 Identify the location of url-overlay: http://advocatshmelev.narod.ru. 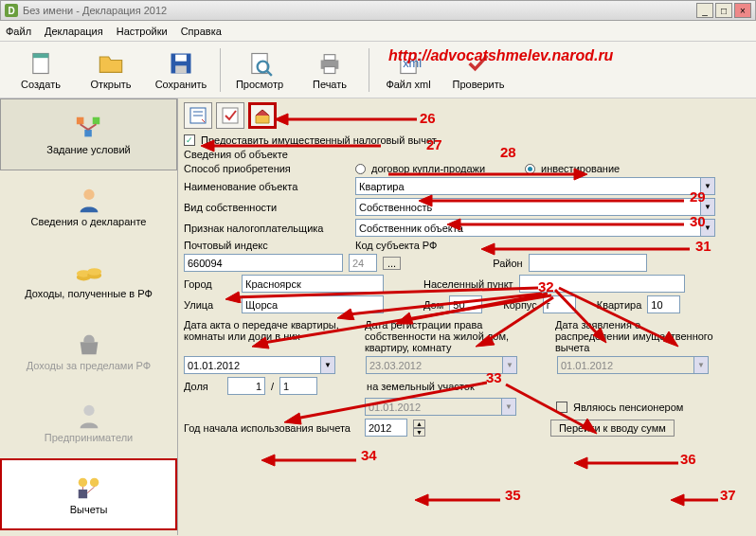
(500, 56).